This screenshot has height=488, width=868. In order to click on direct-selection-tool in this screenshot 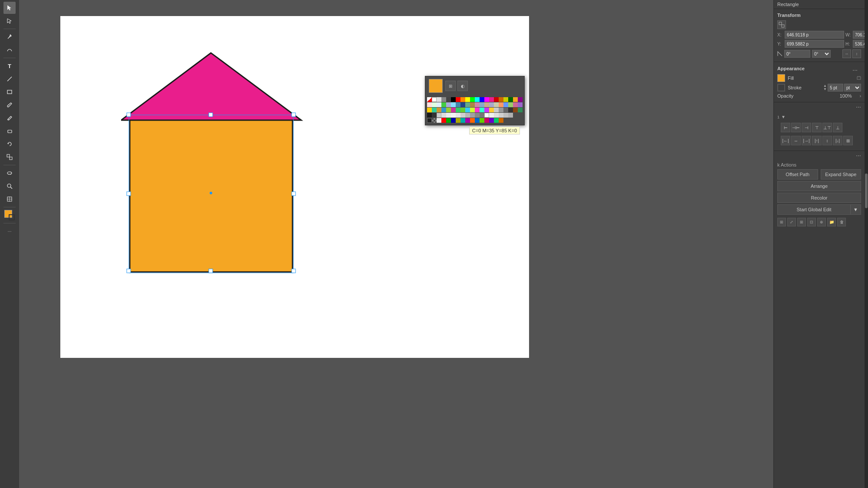, I will do `click(10, 21)`.